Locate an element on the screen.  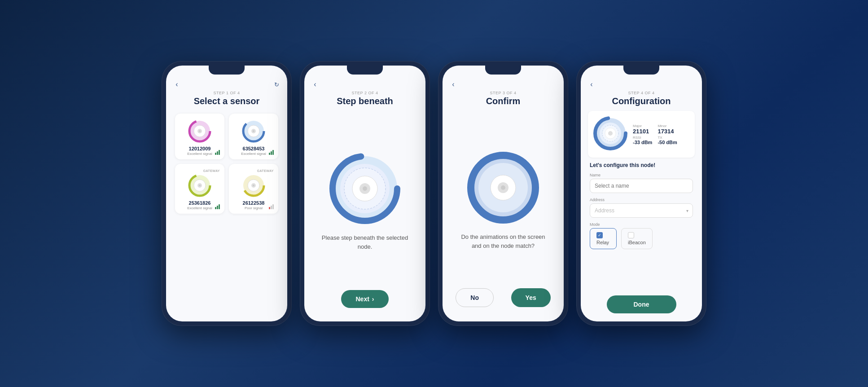
sensor-id-3: 26122538 is located at coordinates (254, 203).